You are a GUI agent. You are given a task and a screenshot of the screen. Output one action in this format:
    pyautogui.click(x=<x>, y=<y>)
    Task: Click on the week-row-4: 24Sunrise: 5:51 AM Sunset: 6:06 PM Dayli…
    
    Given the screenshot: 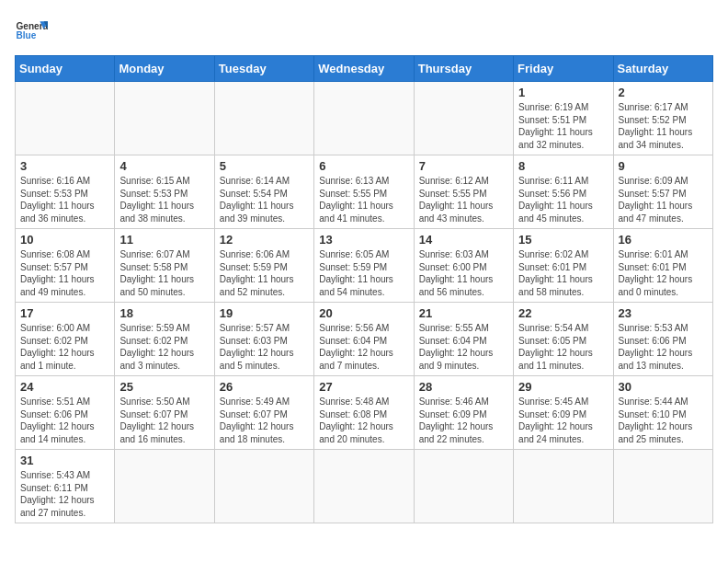 What is the action you would take?
    pyautogui.click(x=364, y=413)
    